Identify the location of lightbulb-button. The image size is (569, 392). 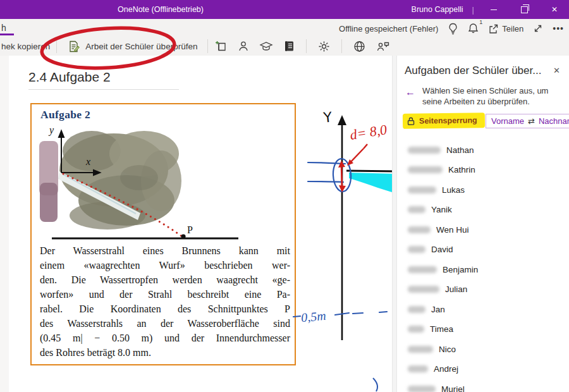
(453, 29).